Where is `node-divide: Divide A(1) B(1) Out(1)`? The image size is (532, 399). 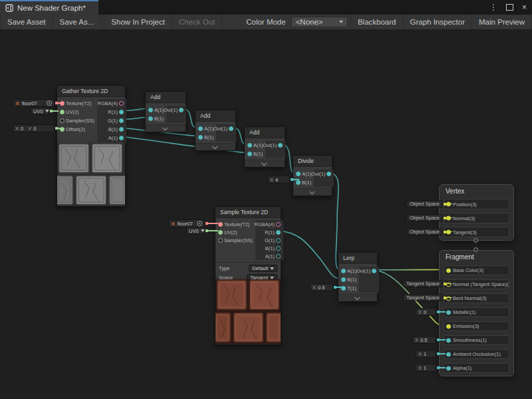
node-divide: Divide A(1) B(1) Out(1) is located at coordinates (313, 176).